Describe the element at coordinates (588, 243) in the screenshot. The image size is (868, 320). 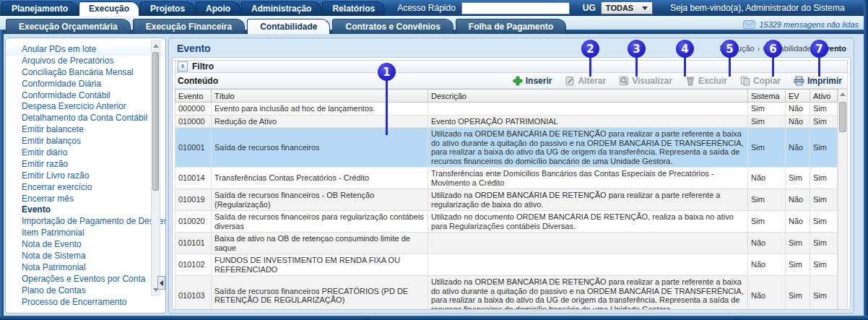
I see `cell-descricao` at that location.